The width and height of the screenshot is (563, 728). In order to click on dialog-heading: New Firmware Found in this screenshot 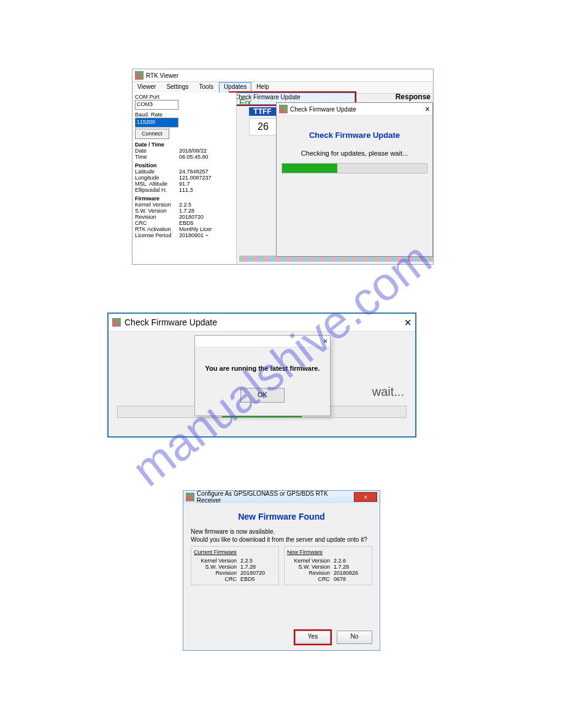, I will do `click(282, 517)`.